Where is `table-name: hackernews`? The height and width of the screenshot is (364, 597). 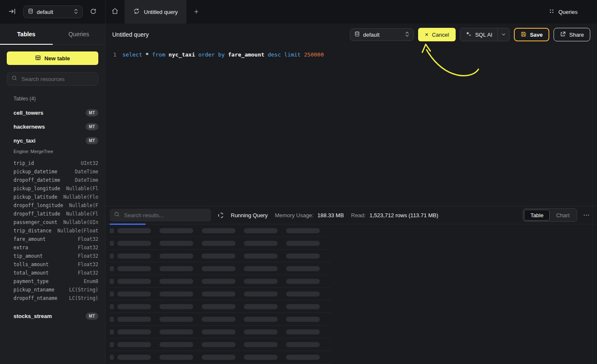
table-name: hackernews is located at coordinates (29, 127).